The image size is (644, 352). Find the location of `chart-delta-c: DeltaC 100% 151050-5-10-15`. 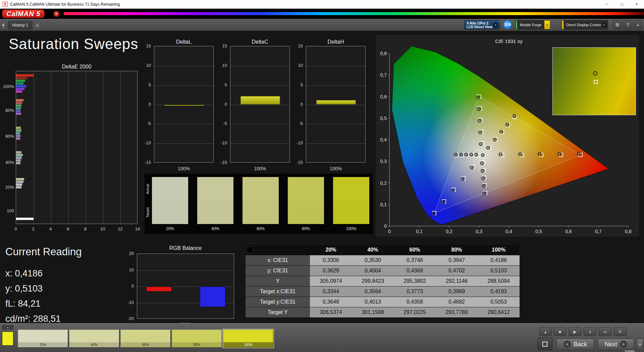

chart-delta-c: DeltaC 100% 151050-5-10-15 is located at coordinates (256, 106).